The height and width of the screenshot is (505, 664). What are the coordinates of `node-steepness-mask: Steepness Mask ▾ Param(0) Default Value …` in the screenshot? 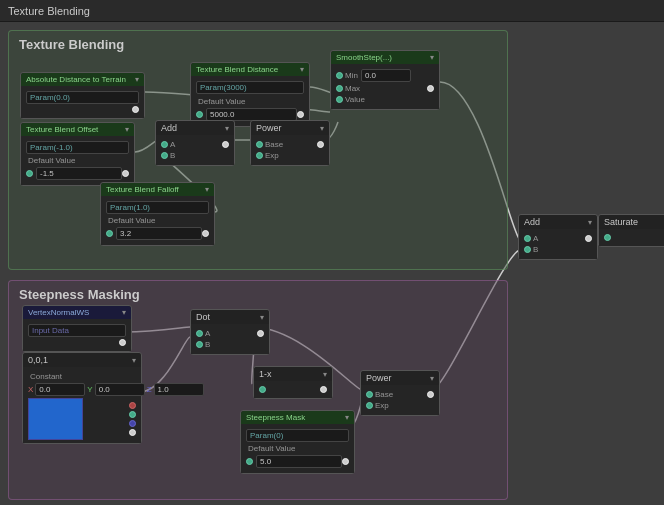 It's located at (298, 442).